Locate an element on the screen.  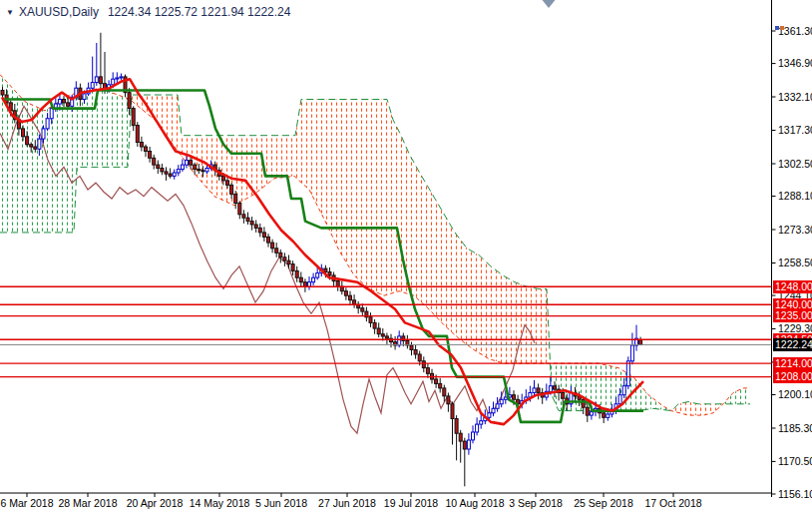
price-axis-label: 1258.50 is located at coordinates (795, 262).